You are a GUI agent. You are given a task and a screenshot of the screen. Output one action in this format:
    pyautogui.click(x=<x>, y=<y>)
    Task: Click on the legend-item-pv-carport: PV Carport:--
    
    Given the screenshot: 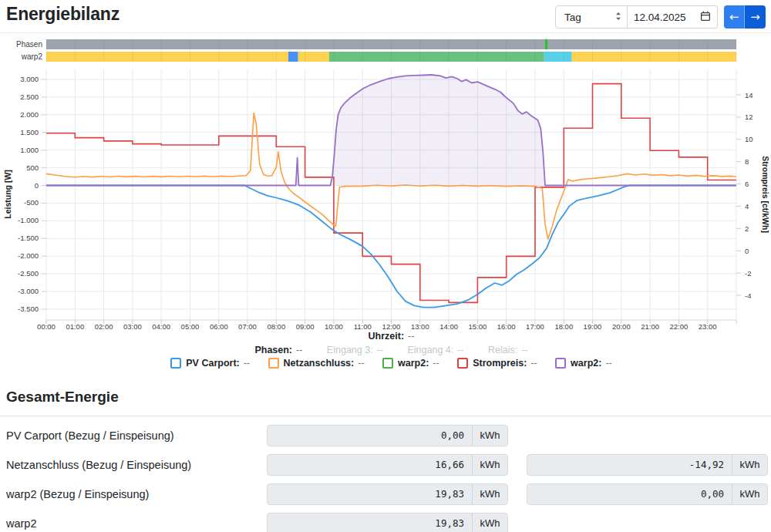 What is the action you would take?
    pyautogui.click(x=210, y=363)
    